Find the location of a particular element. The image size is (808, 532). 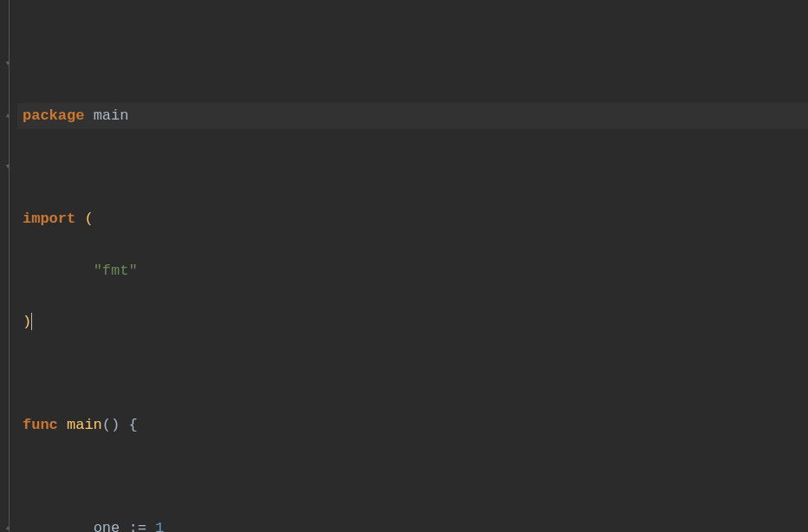

brace-open: { is located at coordinates (133, 425).